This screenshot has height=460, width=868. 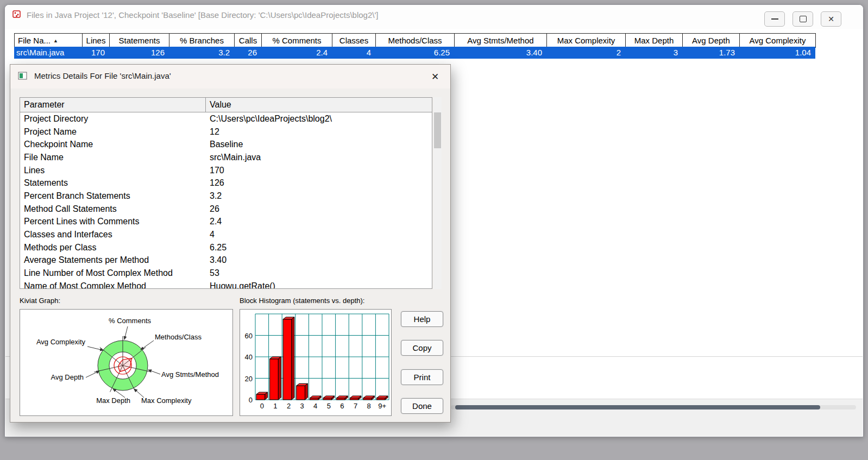 I want to click on close-button: ✕, so click(x=831, y=19).